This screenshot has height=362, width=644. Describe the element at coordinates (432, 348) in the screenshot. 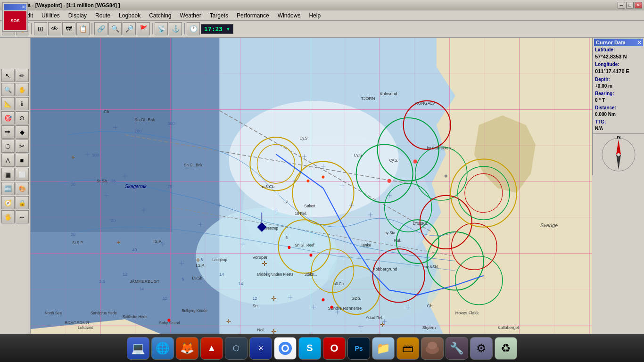

I see `taskbar-app5` at that location.